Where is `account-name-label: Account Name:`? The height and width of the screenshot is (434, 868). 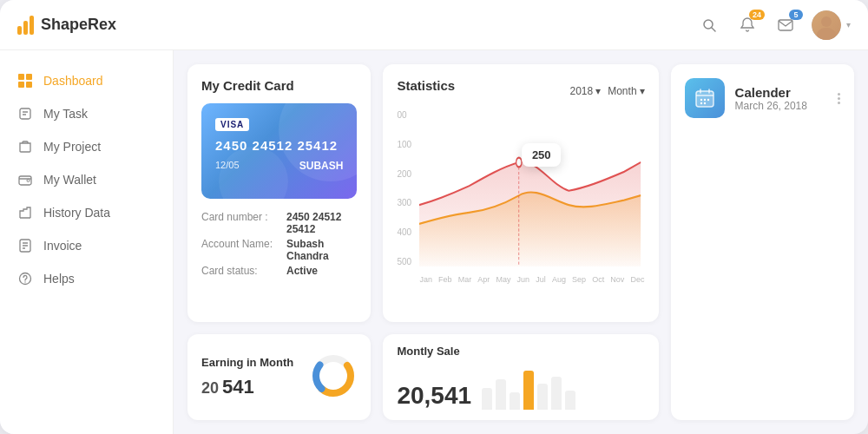
account-name-label: Account Name: is located at coordinates (240, 250).